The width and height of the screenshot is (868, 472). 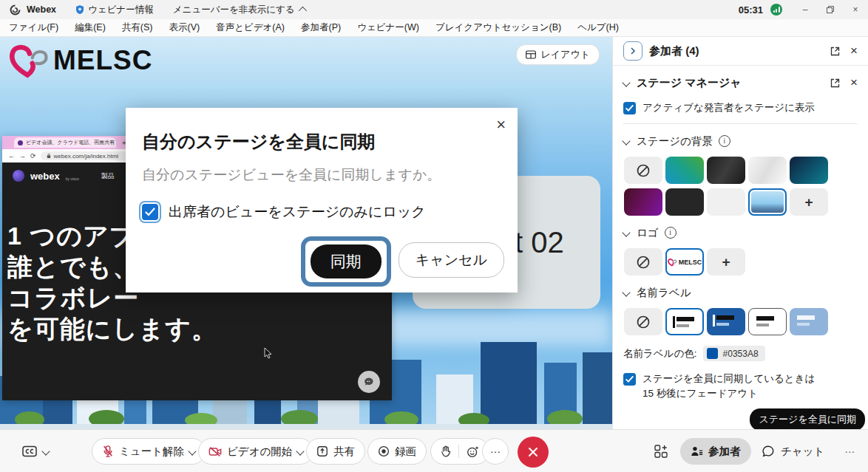 I want to click on background-swatch-plain, so click(x=726, y=202).